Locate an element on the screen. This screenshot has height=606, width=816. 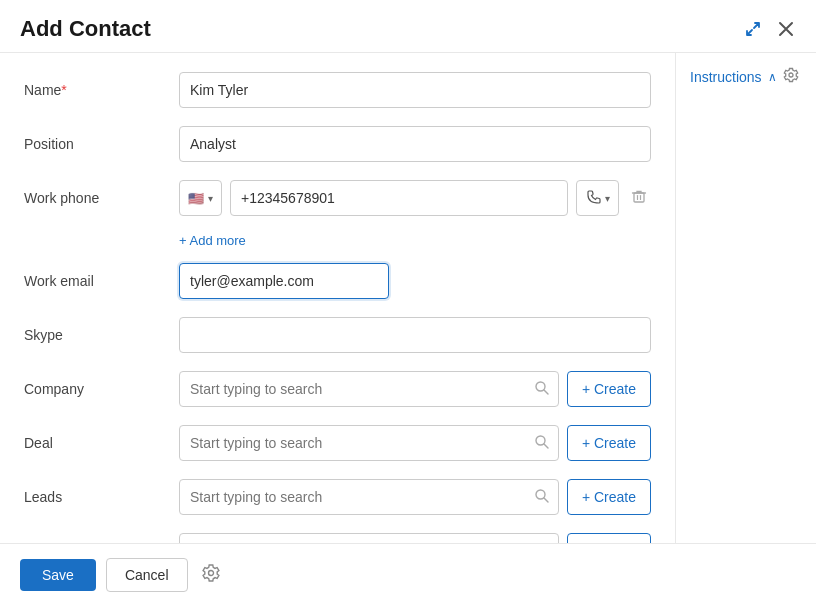
cancel-button: Cancel is located at coordinates (147, 575).